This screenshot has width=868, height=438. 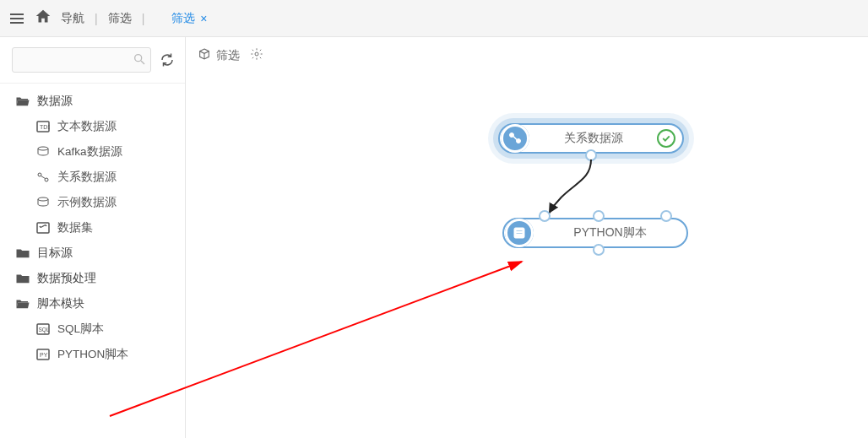 What do you see at coordinates (43, 152) in the screenshot?
I see `kafka-icon` at bounding box center [43, 152].